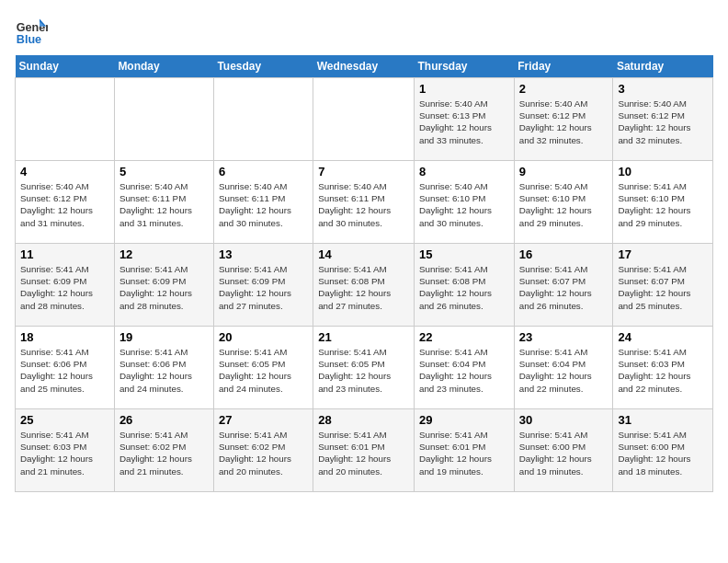 The image size is (728, 563). Describe the element at coordinates (164, 368) in the screenshot. I see `calendar-cell: 19Sunrise: 5:41 AM Sunset: 6:06 PM Dayli…` at that location.